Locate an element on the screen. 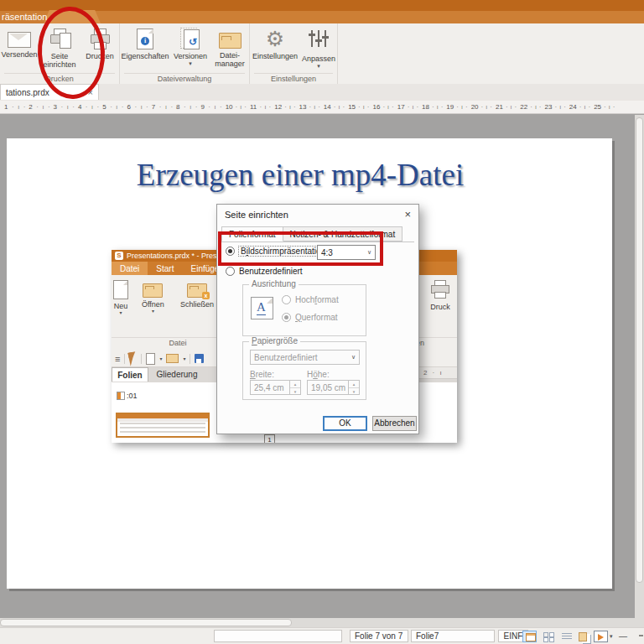  slide-sorter-icon is located at coordinates (548, 636).